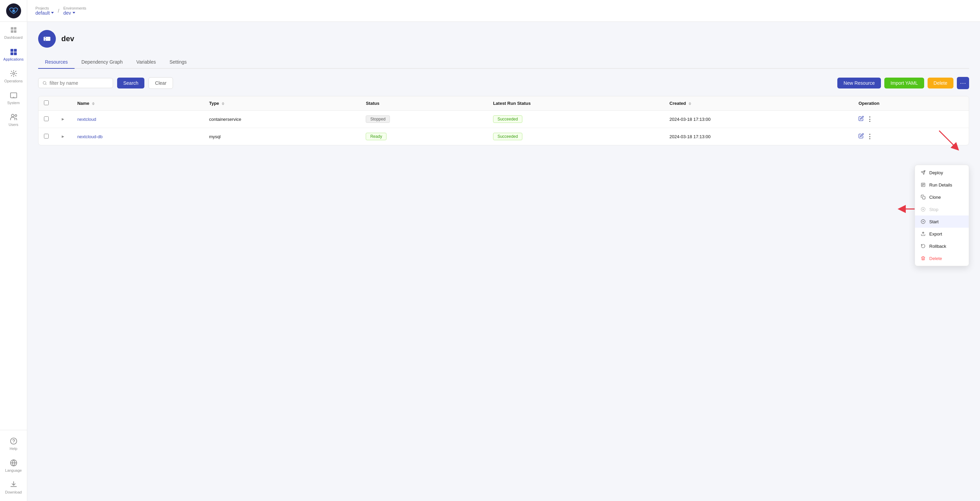 This screenshot has height=501, width=980. I want to click on project-selector: Projects default, so click(45, 11).